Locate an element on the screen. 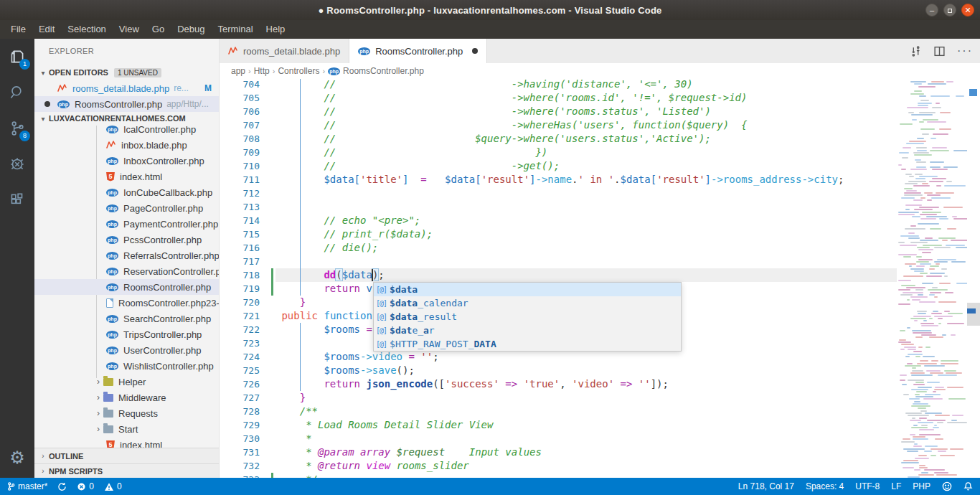 This screenshot has height=495, width=980. suggest-item: [@]$data is located at coordinates (527, 290).